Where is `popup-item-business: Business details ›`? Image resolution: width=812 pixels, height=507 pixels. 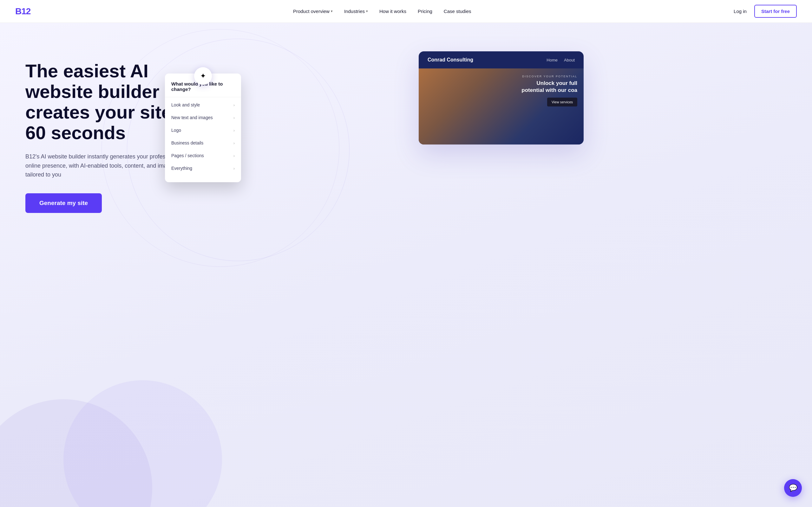
popup-item-business: Business details › is located at coordinates (203, 143).